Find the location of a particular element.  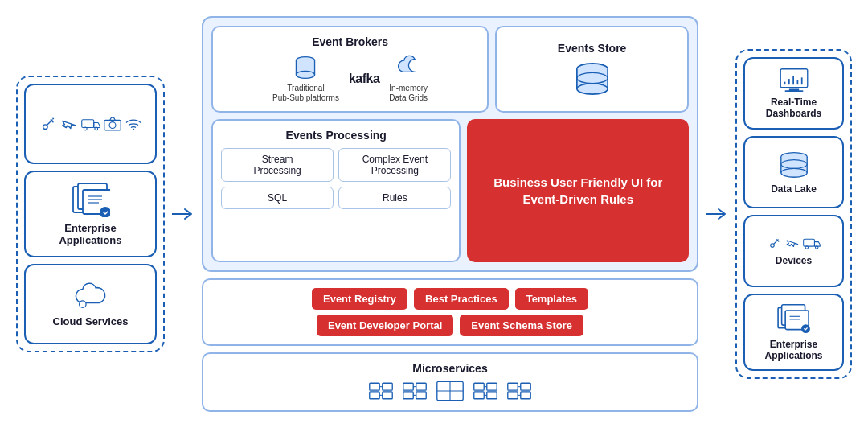

microservices-icons is located at coordinates (450, 391).